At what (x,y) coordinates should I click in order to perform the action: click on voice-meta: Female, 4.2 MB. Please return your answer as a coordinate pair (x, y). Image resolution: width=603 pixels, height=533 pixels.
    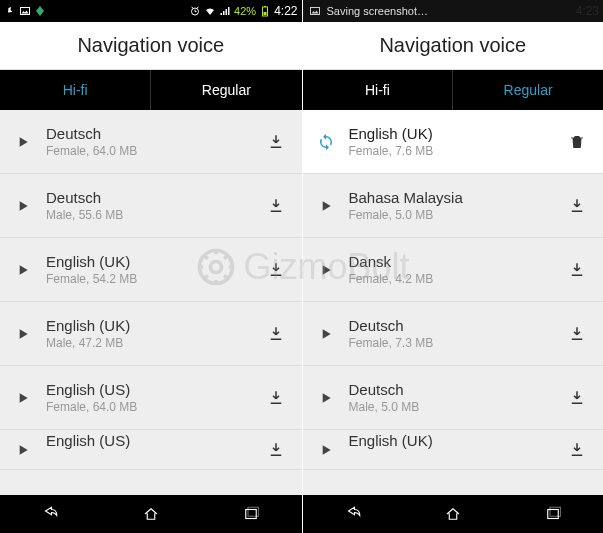
    Looking at the image, I should click on (450, 279).